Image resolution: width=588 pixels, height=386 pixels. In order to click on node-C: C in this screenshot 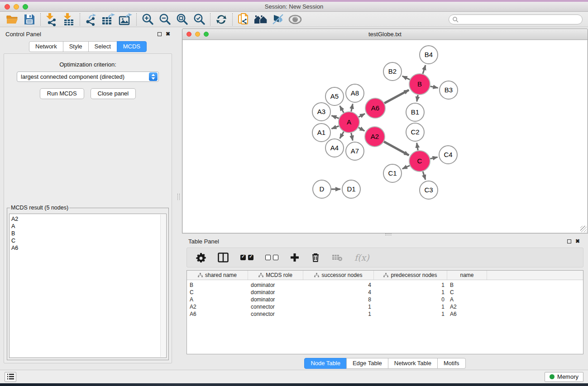, I will do `click(420, 161)`.